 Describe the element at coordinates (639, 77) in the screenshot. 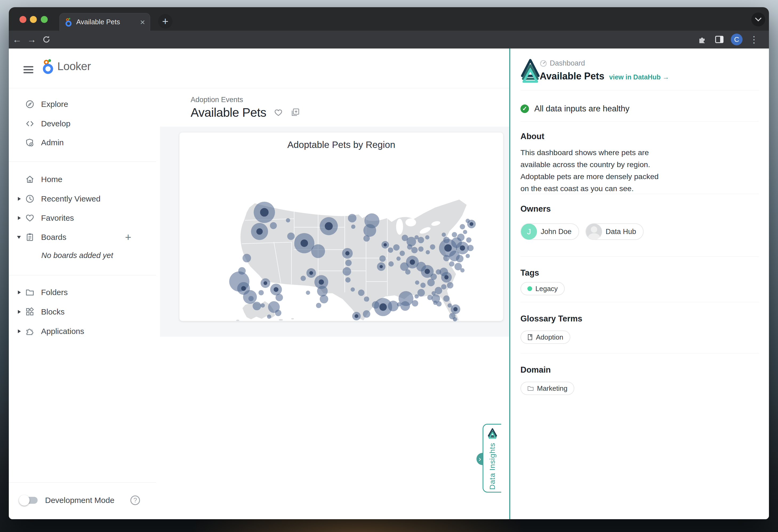

I see `view-in-datahub-link: view in DataHub →` at that location.